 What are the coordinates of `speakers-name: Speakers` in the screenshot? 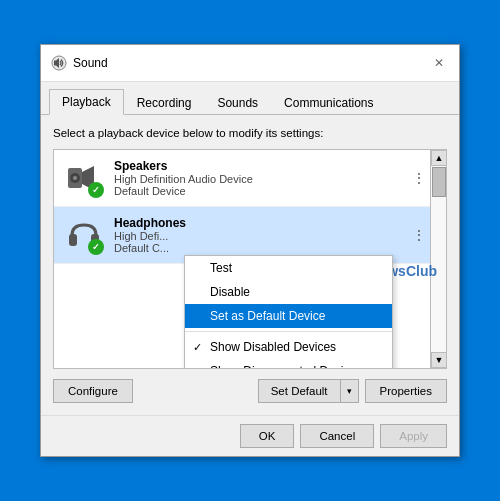 It's located at (275, 166).